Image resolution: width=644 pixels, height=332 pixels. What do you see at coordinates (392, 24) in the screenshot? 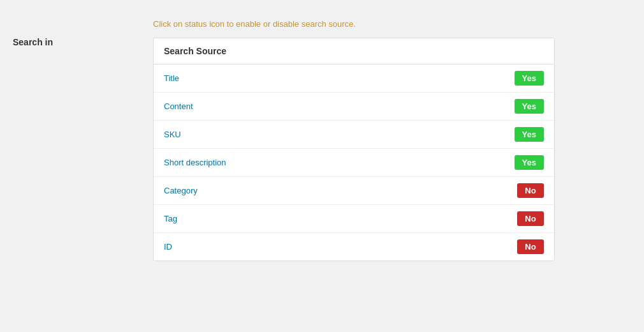
I see `info-message: Click on status icon to enable or disabl…` at bounding box center [392, 24].